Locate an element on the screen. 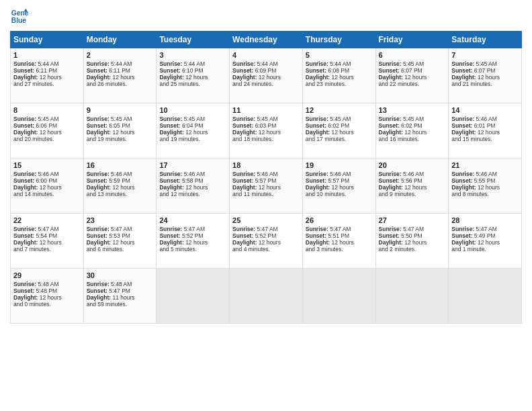  day-number: 25 is located at coordinates (266, 220).